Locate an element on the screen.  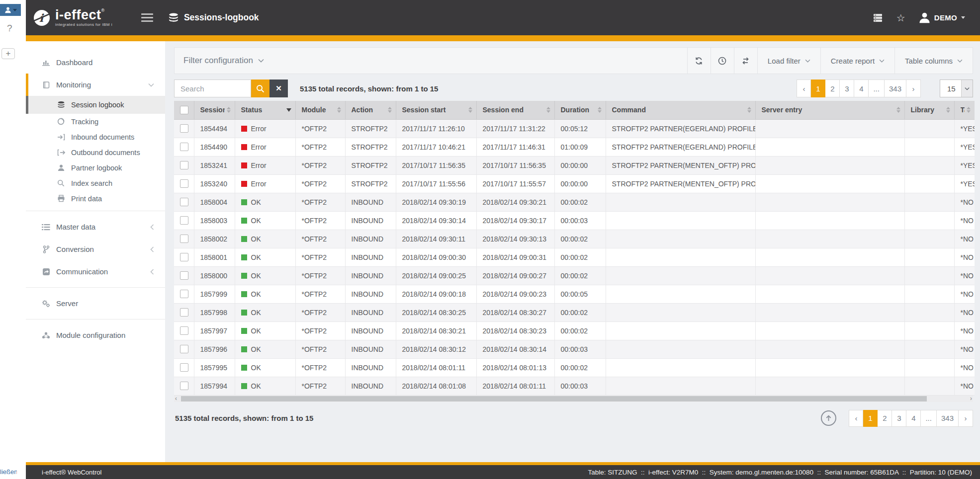
column-header-library: Library is located at coordinates (929, 110).